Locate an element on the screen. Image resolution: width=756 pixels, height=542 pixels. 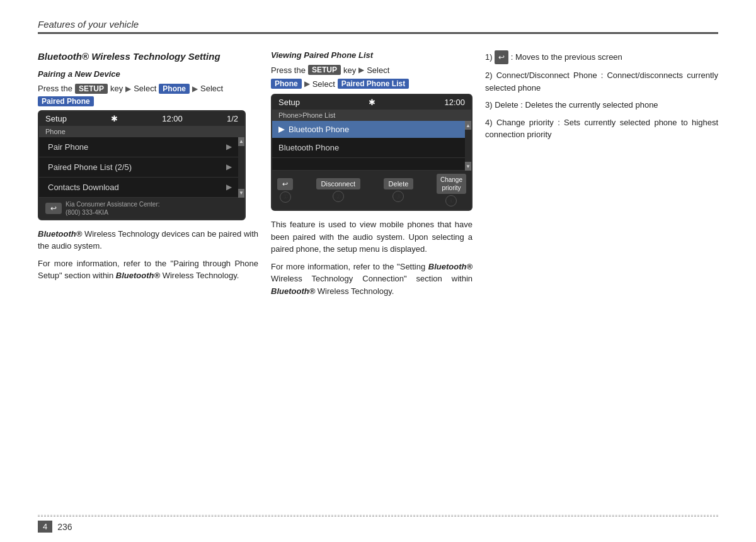
list-item-3: 3) Delete : Deletes the currently select… is located at coordinates (602, 105).